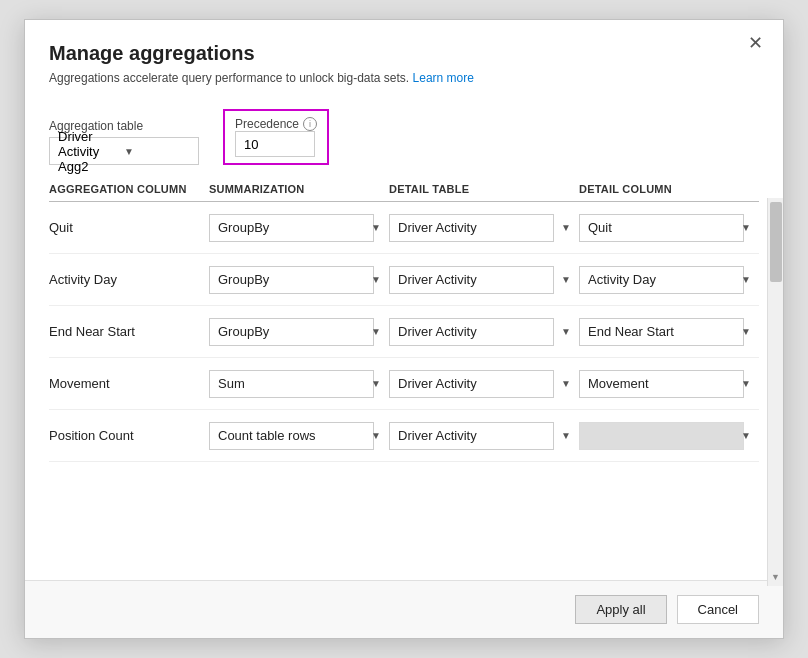 This screenshot has width=808, height=658. What do you see at coordinates (404, 609) in the screenshot?
I see `dialog-footer: Apply all Cancel` at bounding box center [404, 609].